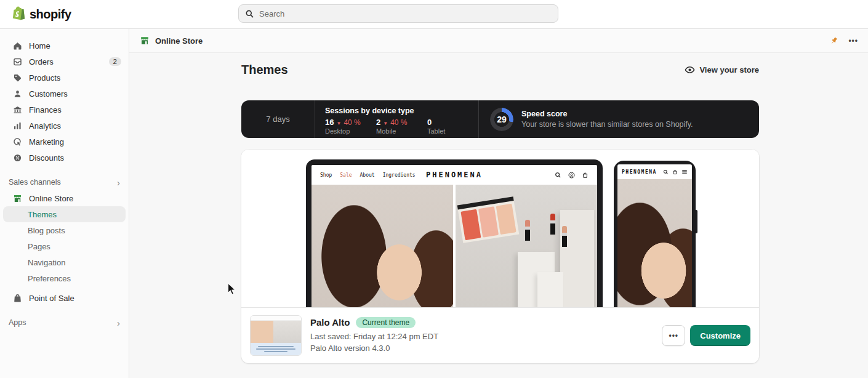  Describe the element at coordinates (500, 119) in the screenshot. I see `stats-bar: 7 days Sessions by device type 16 ▼ 40 %` at that location.